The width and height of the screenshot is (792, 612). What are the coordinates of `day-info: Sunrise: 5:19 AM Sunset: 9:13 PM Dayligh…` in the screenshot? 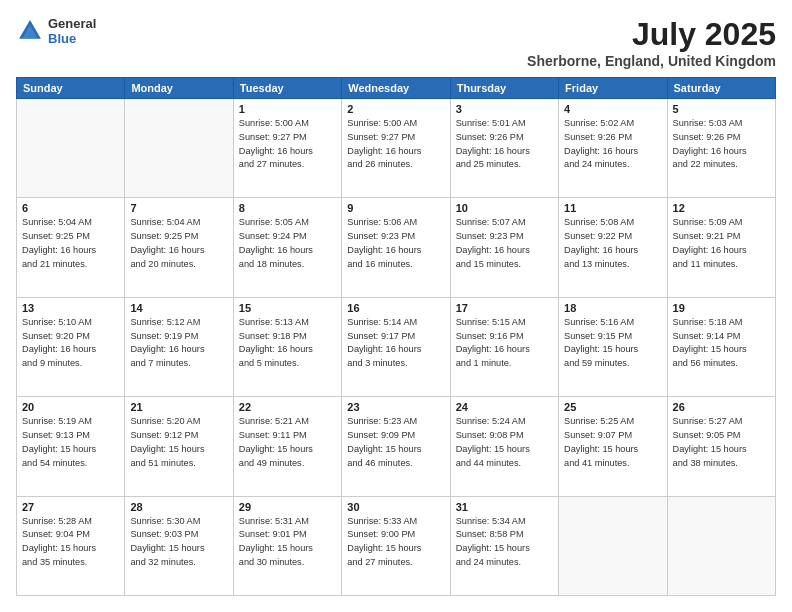 It's located at (70, 442).